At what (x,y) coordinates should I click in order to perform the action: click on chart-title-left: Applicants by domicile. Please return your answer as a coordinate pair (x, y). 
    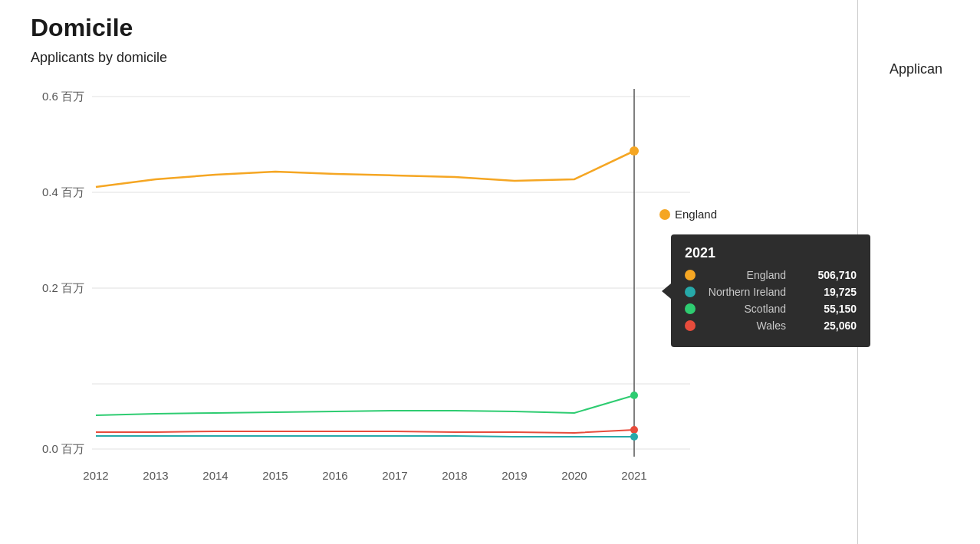
    Looking at the image, I should click on (99, 58).